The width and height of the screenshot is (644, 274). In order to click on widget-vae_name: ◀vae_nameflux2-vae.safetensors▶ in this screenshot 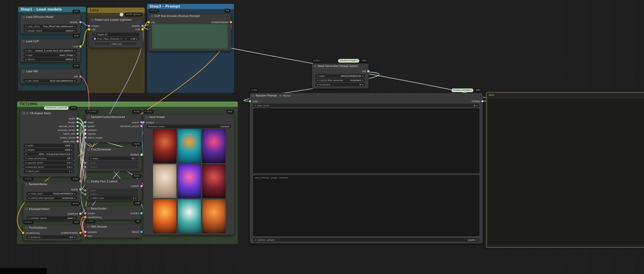, I will do `click(50, 81)`.